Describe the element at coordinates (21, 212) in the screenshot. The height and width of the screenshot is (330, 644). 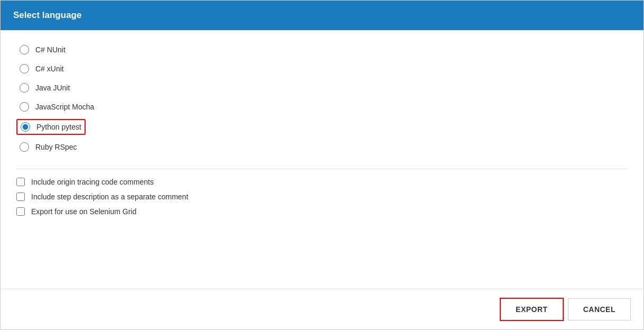
I see `checkbox-selenium-grid` at that location.